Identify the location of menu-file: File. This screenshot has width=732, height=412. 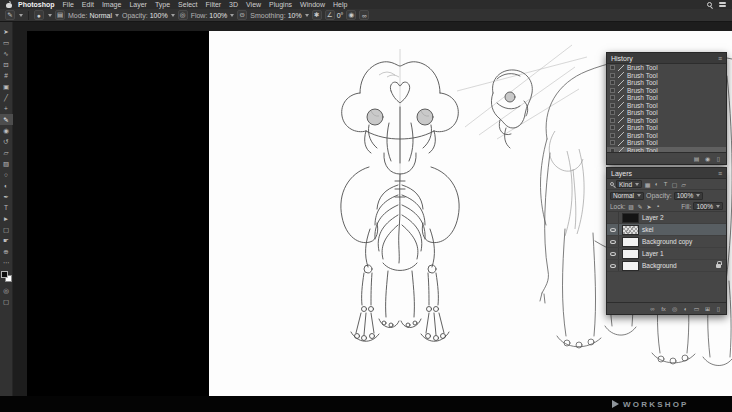
(68, 4).